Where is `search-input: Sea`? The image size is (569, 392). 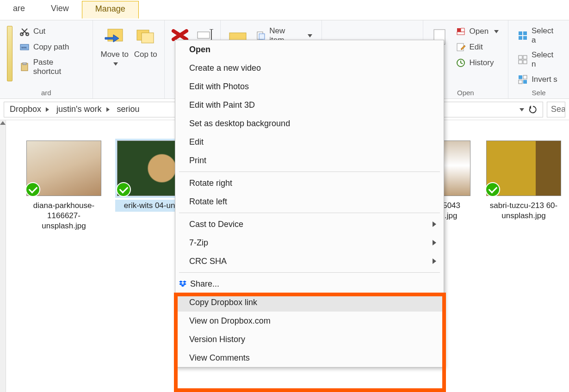 search-input: Sea is located at coordinates (556, 110).